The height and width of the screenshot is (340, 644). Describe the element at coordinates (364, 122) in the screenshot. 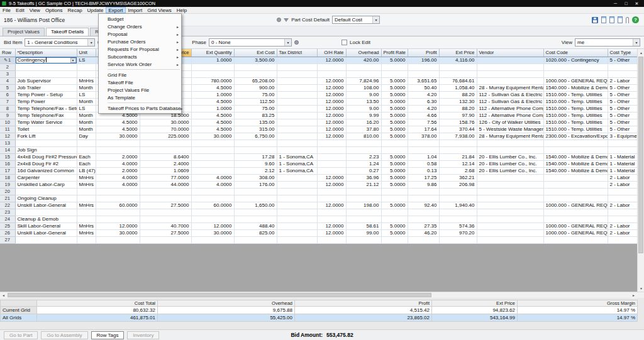

I see `cell-oh: 16.20` at that location.